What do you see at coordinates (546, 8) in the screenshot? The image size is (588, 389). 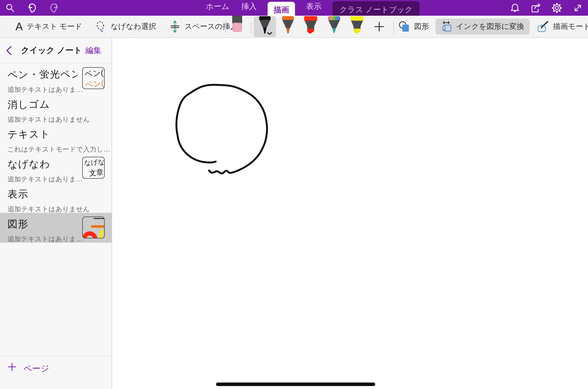 I see `topbar-right-group` at bounding box center [546, 8].